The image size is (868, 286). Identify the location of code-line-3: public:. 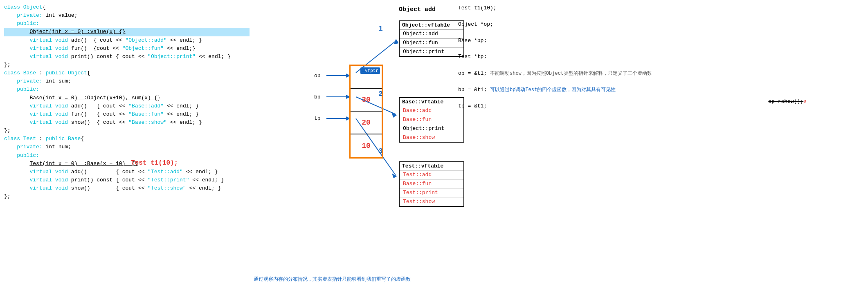
(127, 24).